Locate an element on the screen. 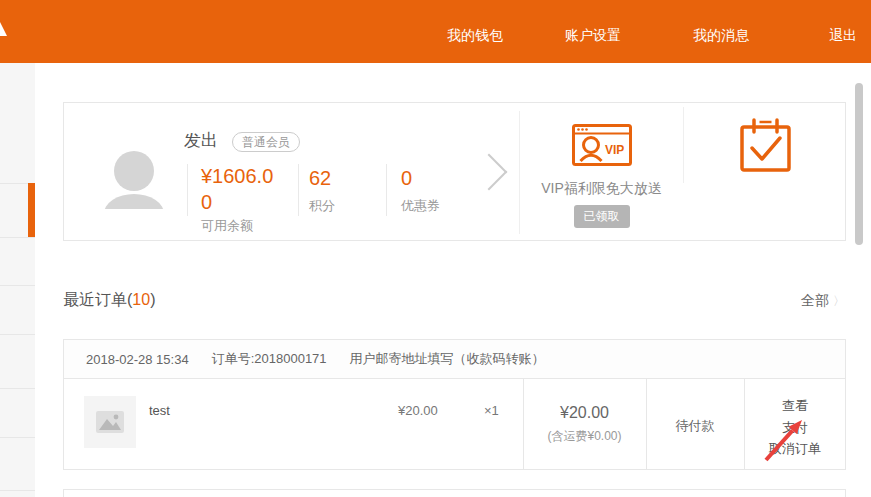  points-value: 62 is located at coordinates (320, 178).